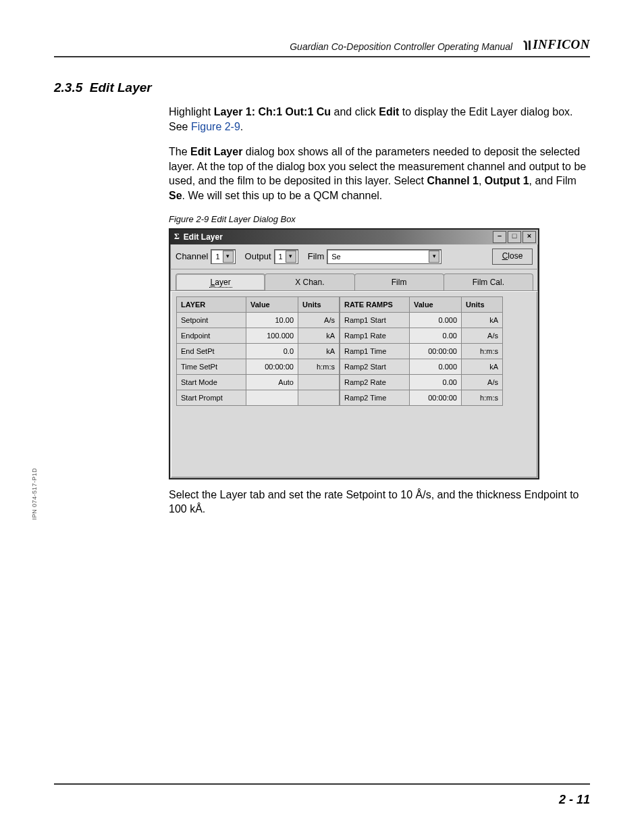 This screenshot has height=834, width=644. What do you see at coordinates (354, 385) in the screenshot?
I see `tab-panel-layer: LAYER Value Units Setpoint10.00A/s Endpo…` at bounding box center [354, 385].